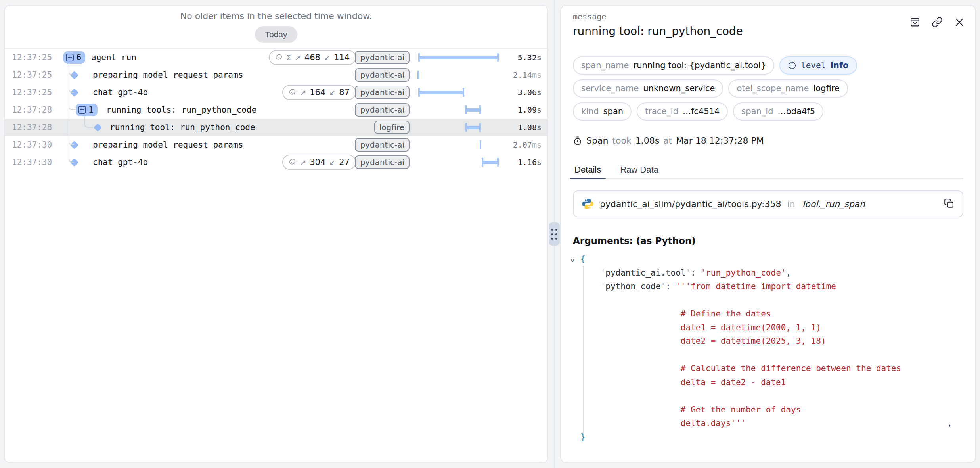 This screenshot has width=980, height=468. What do you see at coordinates (78, 58) in the screenshot?
I see `child-count: 6` at bounding box center [78, 58].